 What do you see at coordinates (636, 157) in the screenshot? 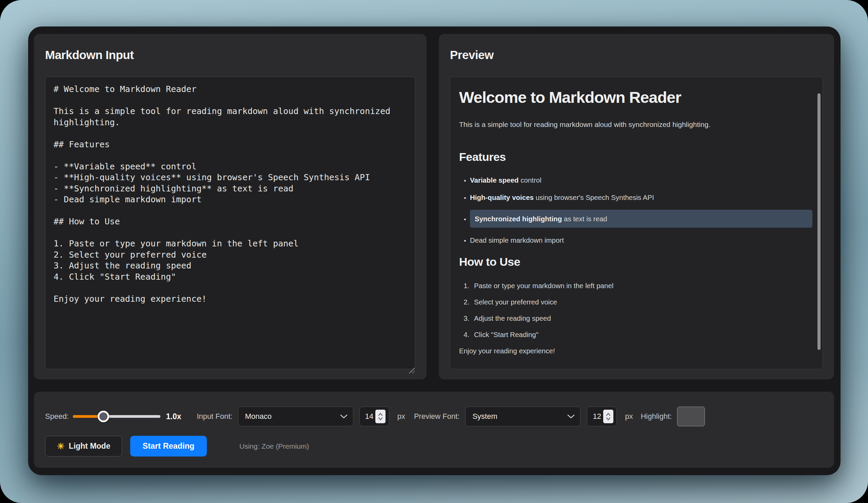
I see `features-heading: Features` at bounding box center [636, 157].